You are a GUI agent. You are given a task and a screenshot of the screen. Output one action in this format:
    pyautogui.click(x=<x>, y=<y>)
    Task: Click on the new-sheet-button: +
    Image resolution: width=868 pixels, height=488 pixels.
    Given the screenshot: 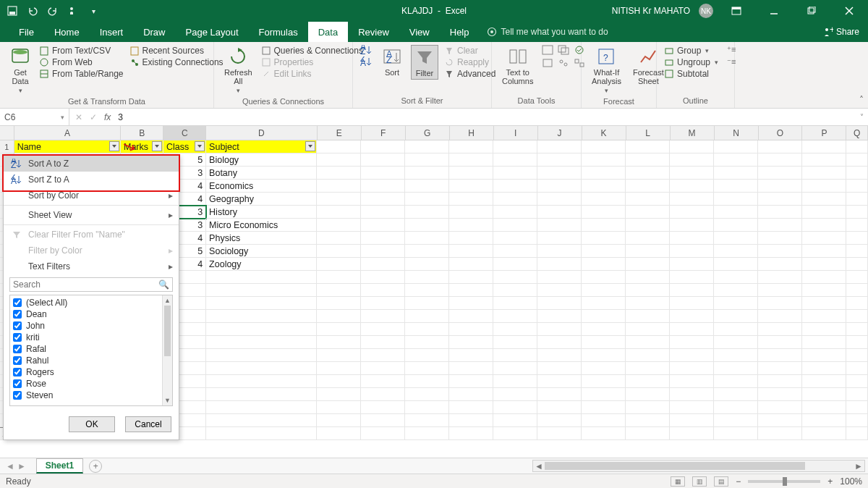 What is the action you would take?
    pyautogui.click(x=95, y=466)
    